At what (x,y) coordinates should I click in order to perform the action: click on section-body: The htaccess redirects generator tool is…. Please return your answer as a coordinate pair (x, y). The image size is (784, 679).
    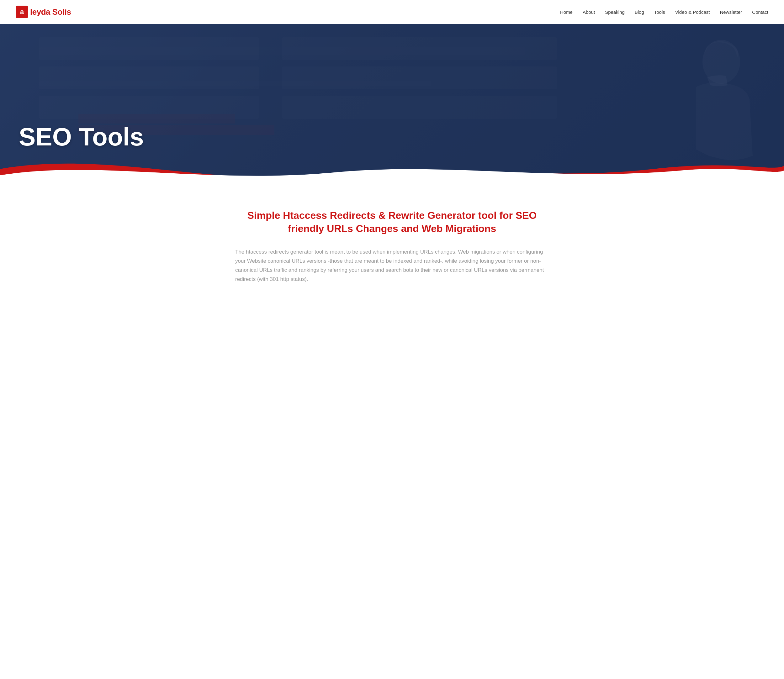
    Looking at the image, I should click on (392, 266).